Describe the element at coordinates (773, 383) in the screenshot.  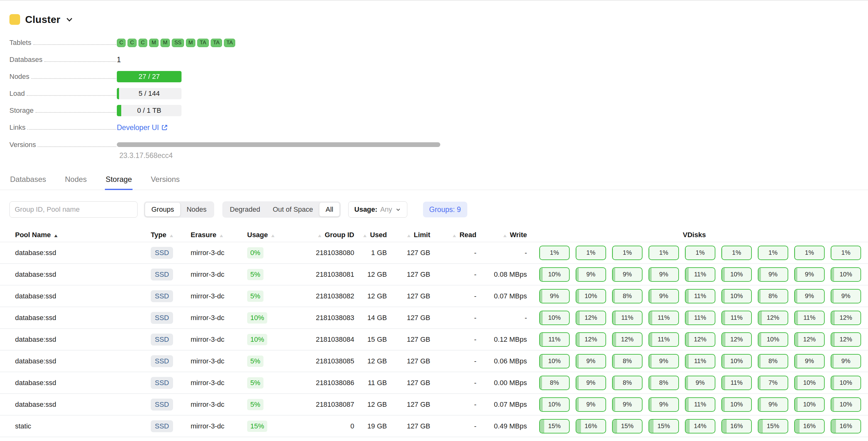
I see `vdisk-badge: 7%` at that location.